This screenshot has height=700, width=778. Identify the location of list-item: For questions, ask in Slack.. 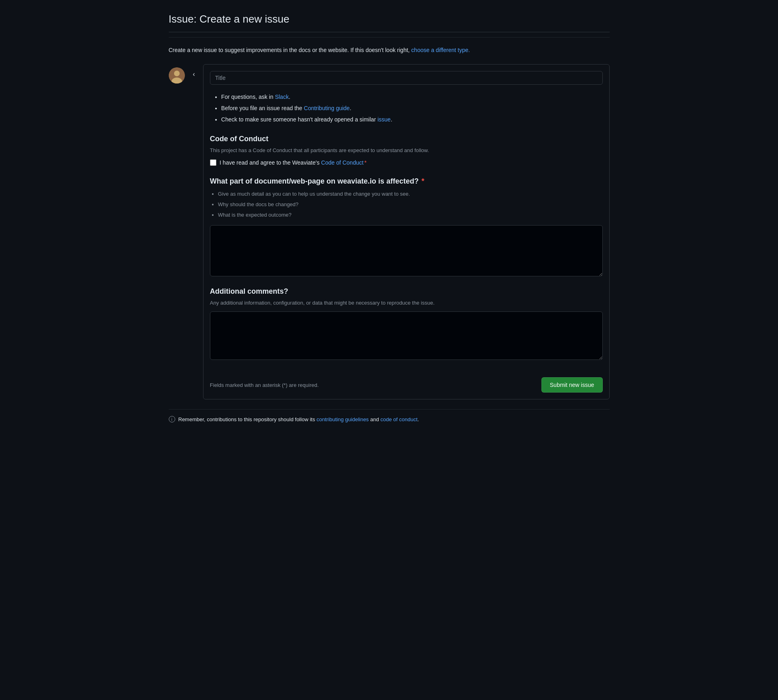
(412, 97).